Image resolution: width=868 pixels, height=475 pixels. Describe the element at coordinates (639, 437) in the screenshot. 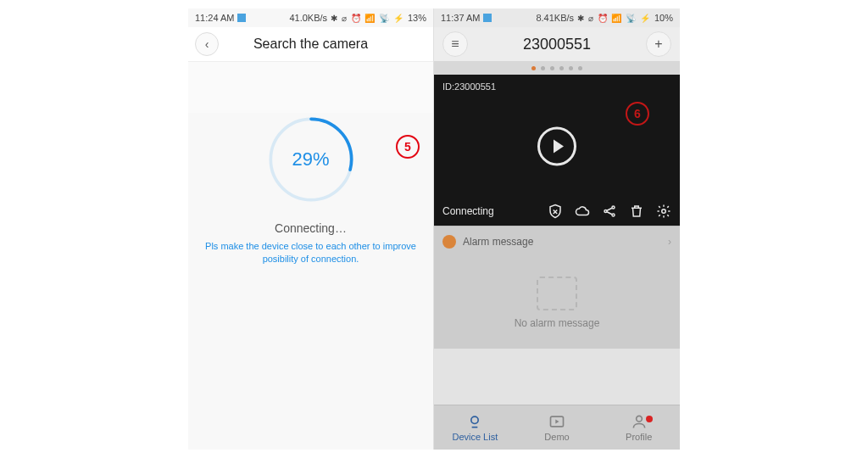

I see `tab-label: Profile` at that location.